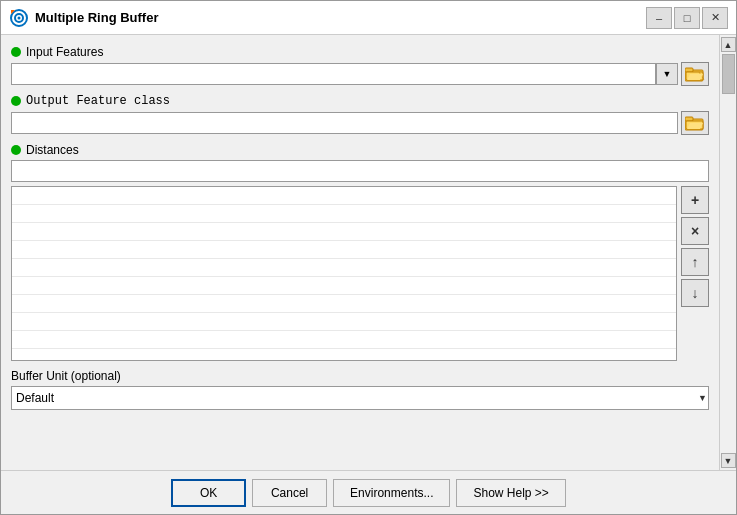 This screenshot has height=515, width=737. Describe the element at coordinates (360, 171) in the screenshot. I see `distances-text-input` at that location.